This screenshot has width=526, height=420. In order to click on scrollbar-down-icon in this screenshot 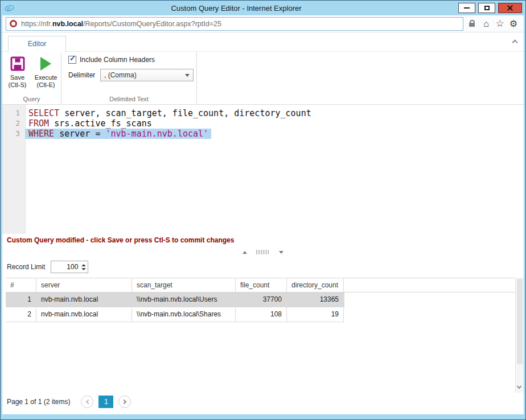, I will do `click(519, 386)`.